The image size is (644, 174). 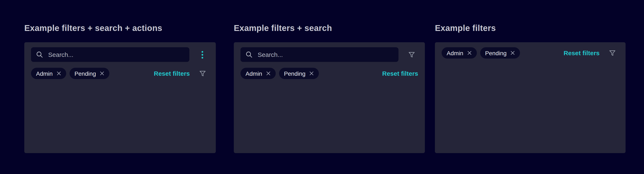 What do you see at coordinates (530, 28) in the screenshot?
I see `section-title: Example filters` at bounding box center [530, 28].